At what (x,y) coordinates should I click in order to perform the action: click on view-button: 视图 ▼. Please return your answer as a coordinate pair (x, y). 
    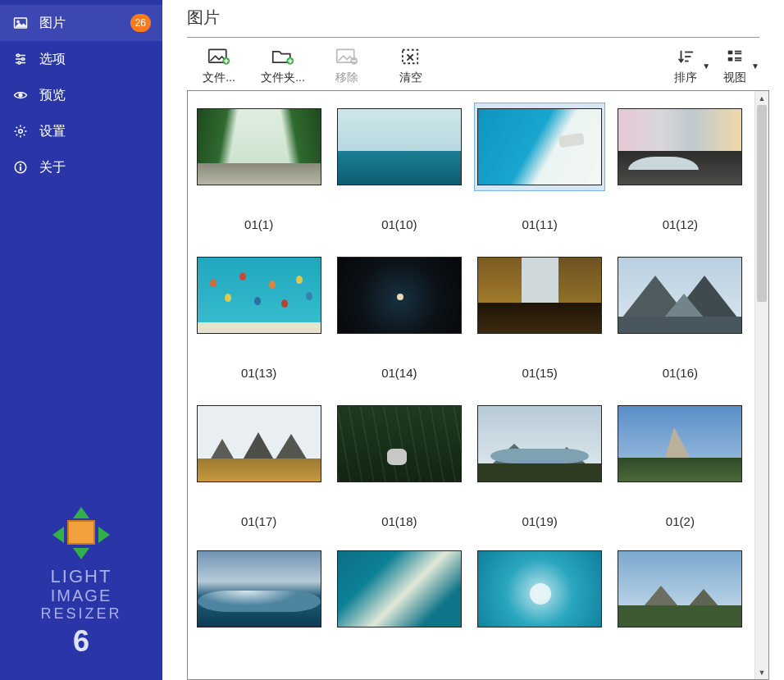
    Looking at the image, I should click on (741, 66).